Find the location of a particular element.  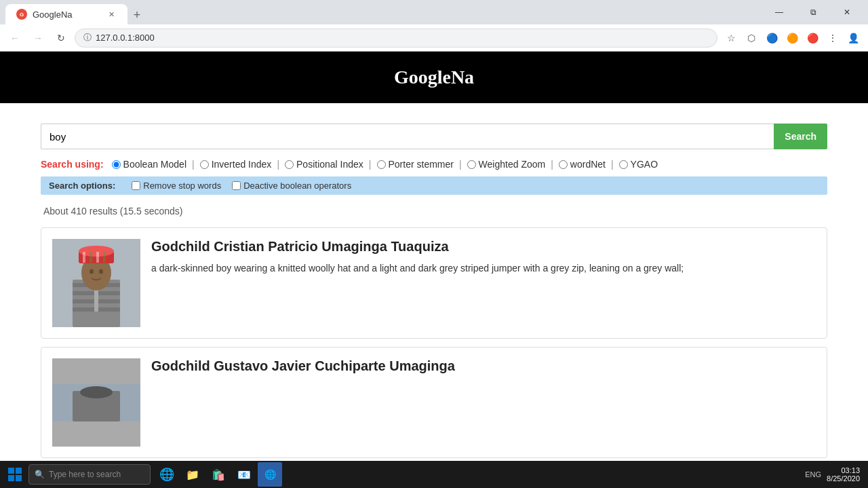

taskbar: 🔍 Type here to search 🌐 📁 🛍️ 📧 🌐 ENG 03:… is located at coordinates (434, 474).